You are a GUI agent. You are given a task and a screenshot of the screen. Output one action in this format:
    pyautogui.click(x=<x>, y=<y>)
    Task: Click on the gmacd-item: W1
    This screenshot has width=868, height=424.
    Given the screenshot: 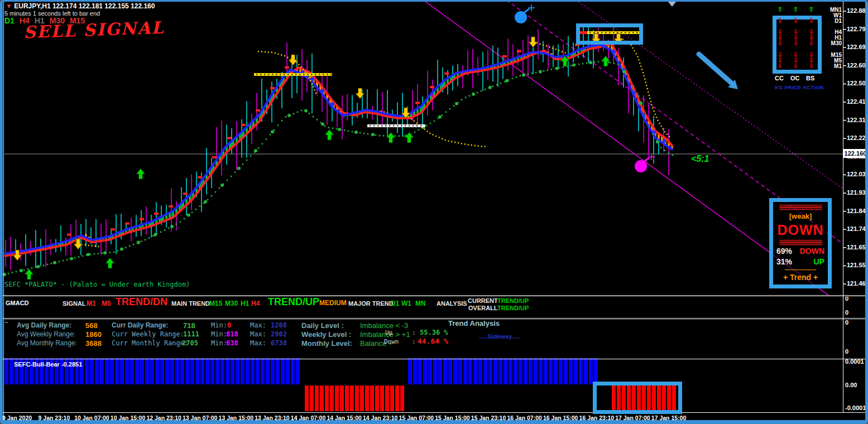 What is the action you would take?
    pyautogui.click(x=406, y=303)
    